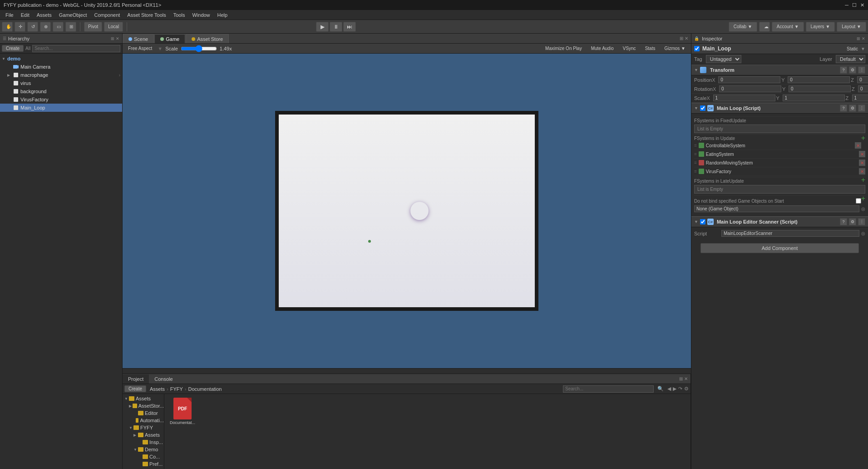 The height and width of the screenshot is (469, 868). What do you see at coordinates (680, 389) in the screenshot?
I see `proj-btn3: ↷` at bounding box center [680, 389].